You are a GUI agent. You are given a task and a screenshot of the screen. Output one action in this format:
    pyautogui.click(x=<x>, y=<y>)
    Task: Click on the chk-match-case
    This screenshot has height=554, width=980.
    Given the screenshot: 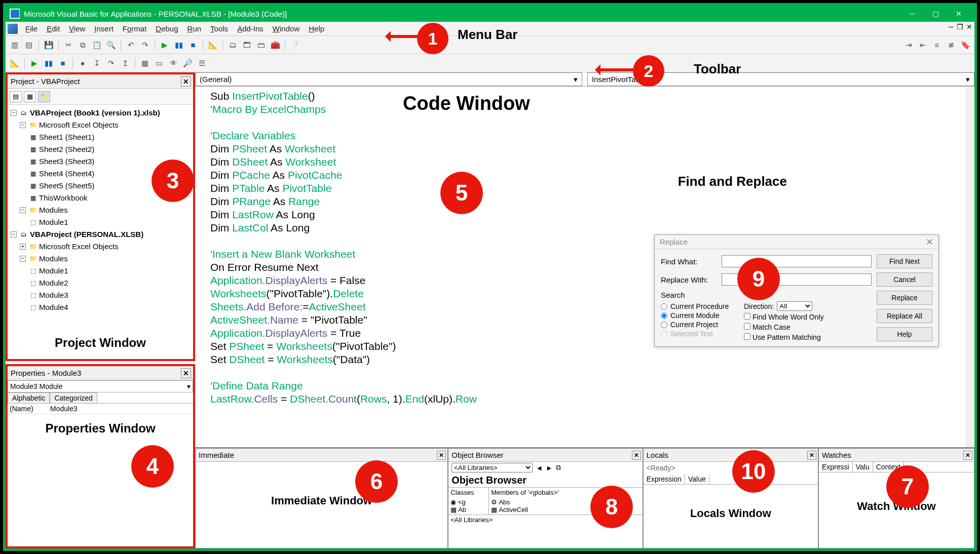 What is the action you would take?
    pyautogui.click(x=747, y=326)
    